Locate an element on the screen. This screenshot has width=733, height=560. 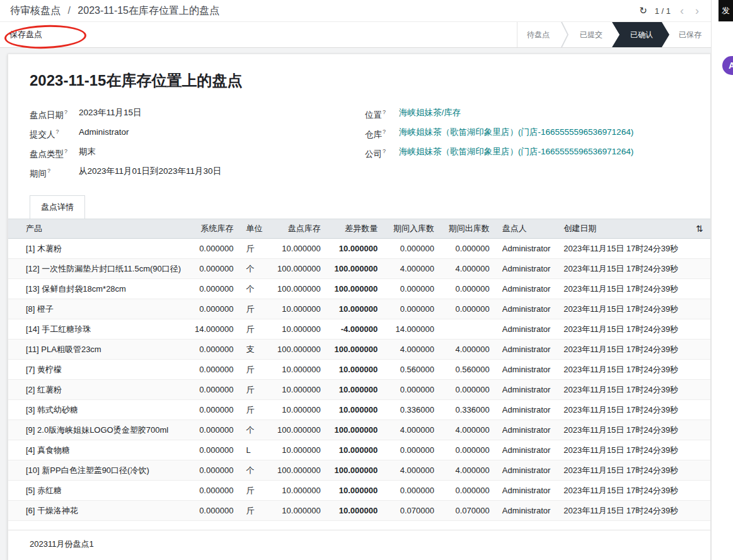
status-step-3: 已保存 is located at coordinates (690, 35).